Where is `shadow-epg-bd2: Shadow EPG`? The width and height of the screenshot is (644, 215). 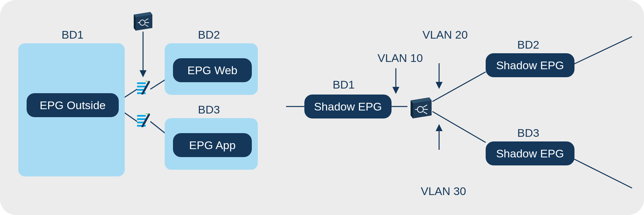
shadow-epg-bd2: Shadow EPG is located at coordinates (530, 65).